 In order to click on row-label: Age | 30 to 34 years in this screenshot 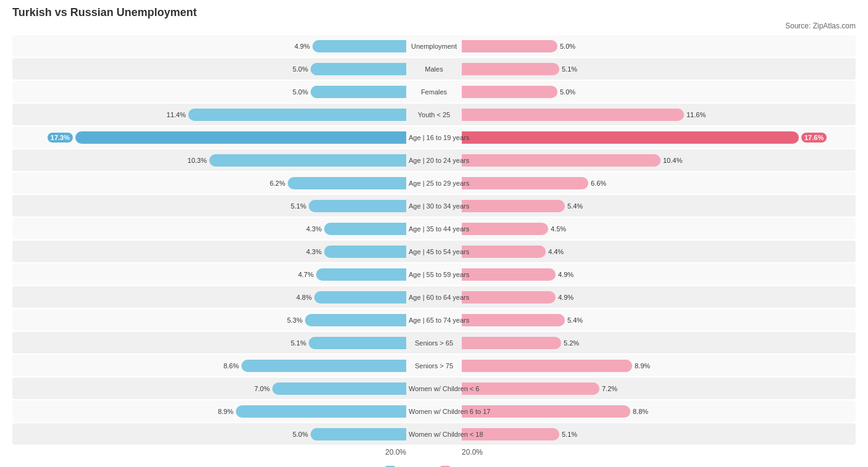, I will do `click(434, 206)`.